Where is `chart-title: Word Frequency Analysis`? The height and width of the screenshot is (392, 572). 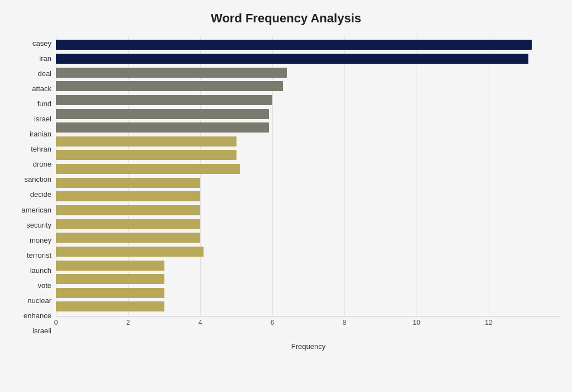 chart-title: Word Frequency Analysis is located at coordinates (286, 18).